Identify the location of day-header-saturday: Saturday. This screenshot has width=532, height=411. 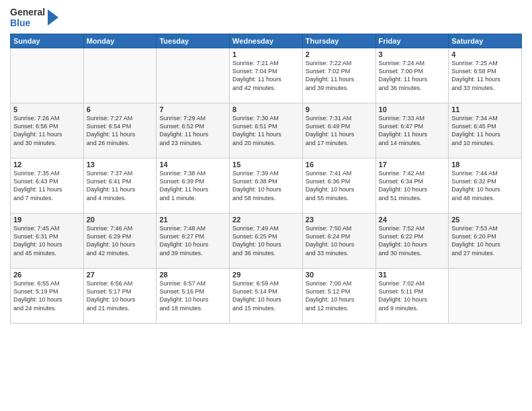
(485, 42).